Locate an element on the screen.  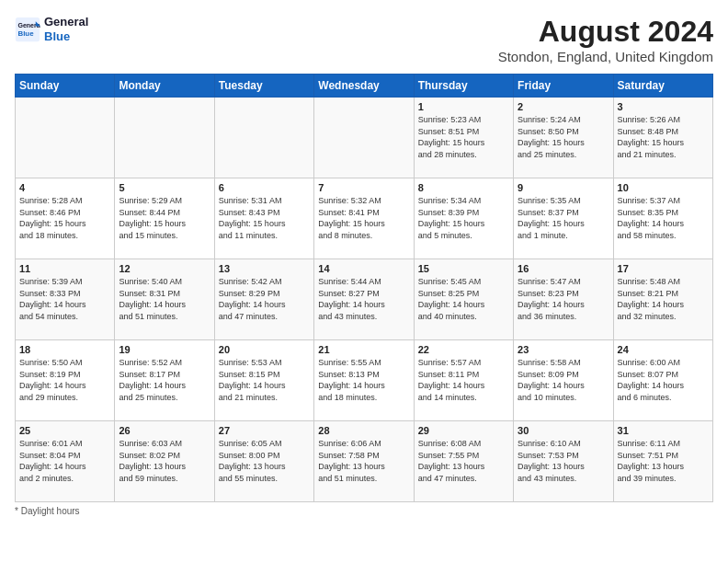
day-number: 16 is located at coordinates (563, 269).